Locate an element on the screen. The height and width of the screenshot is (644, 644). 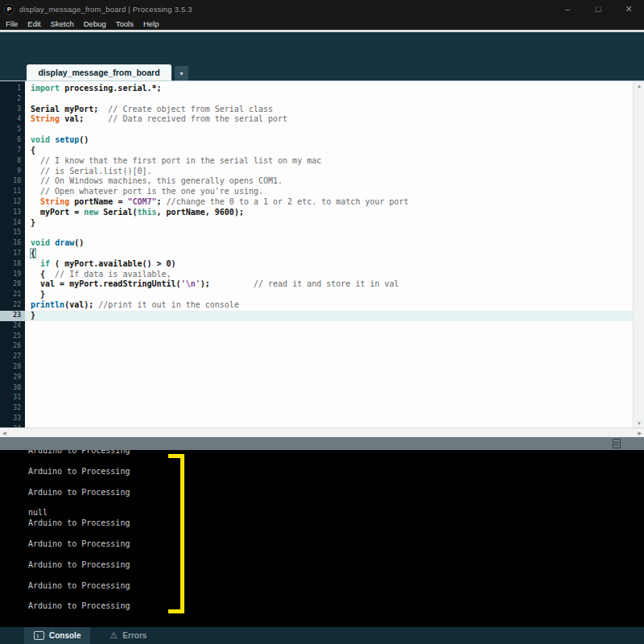
menu-help: Help is located at coordinates (152, 24).